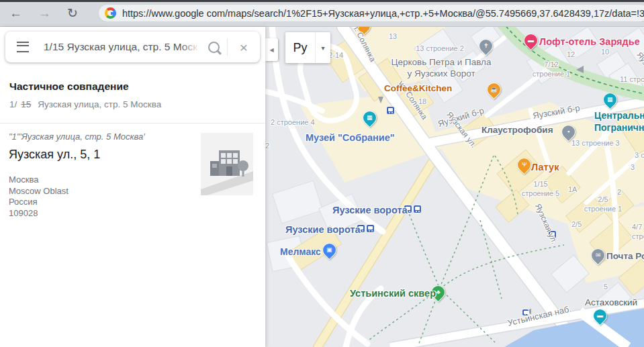 This screenshot has height=347, width=644. Describe the element at coordinates (13, 105) in the screenshot. I see `match-prefix: 1/` at that location.